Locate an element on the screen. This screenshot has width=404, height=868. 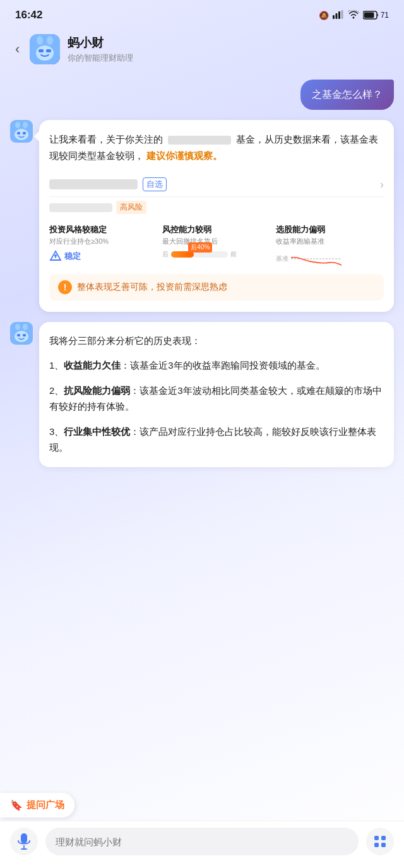
banner-icon: 🔖 is located at coordinates (16, 806).